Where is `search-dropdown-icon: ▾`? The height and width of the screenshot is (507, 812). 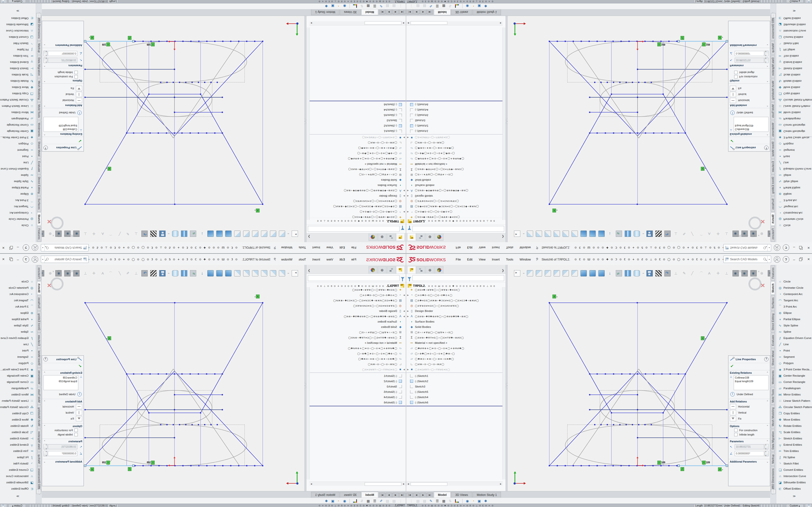 search-dropdown-icon: ▾ is located at coordinates (769, 259).